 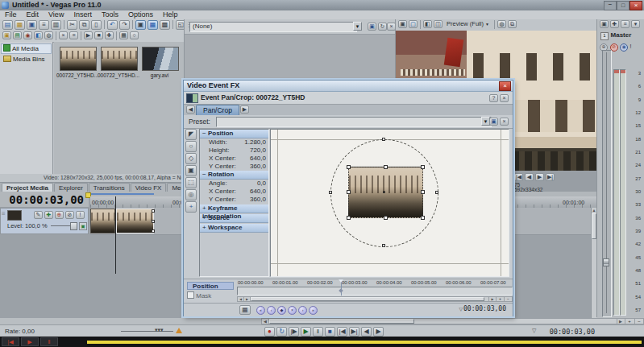 What do you see at coordinates (26, 60) in the screenshot?
I see `tree-item-media-bins: Media Bins` at bounding box center [26, 60].